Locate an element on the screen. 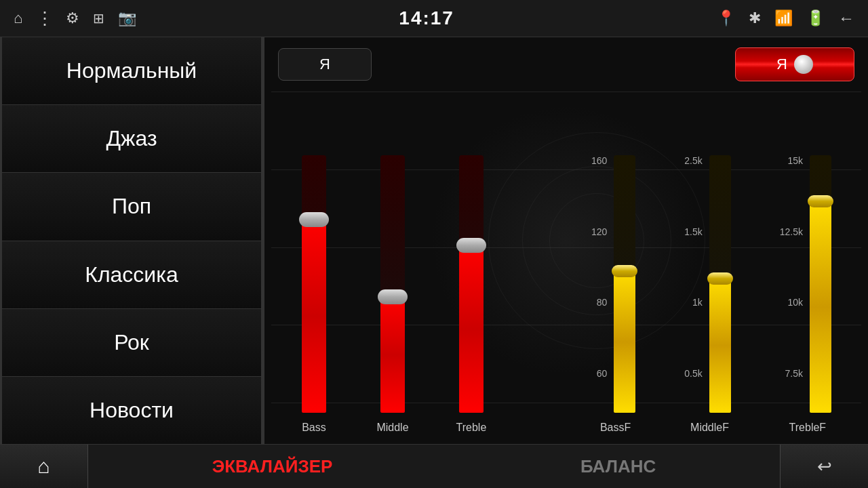 This screenshot has height=488, width=868. middle-slider-thumb is located at coordinates (393, 297).